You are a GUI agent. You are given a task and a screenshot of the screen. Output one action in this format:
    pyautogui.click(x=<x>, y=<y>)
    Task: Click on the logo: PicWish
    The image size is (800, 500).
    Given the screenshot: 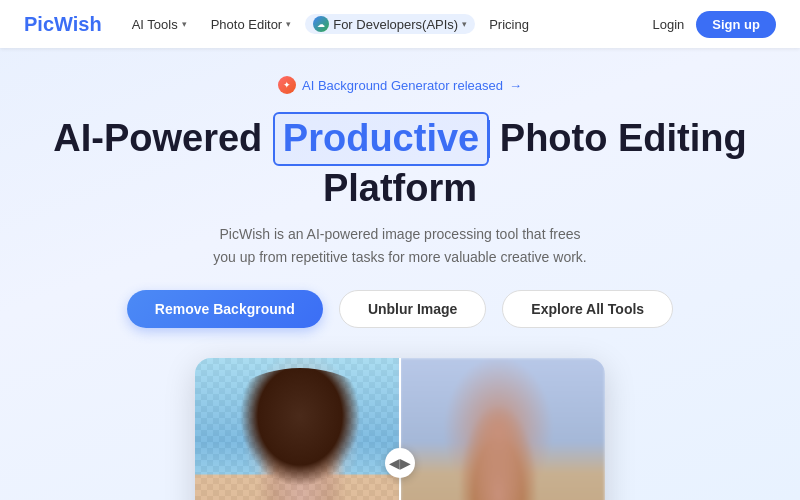 What is the action you would take?
    pyautogui.click(x=63, y=24)
    